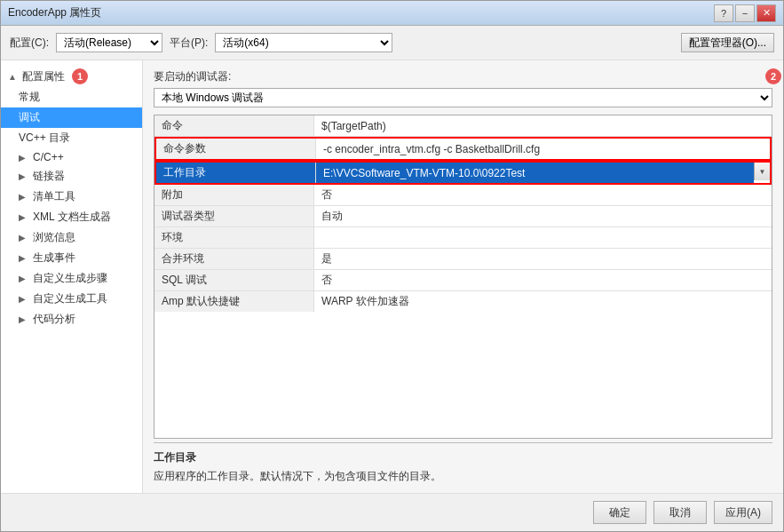  What do you see at coordinates (745, 13) in the screenshot?
I see `title-bar-buttons: ? − ✕` at bounding box center [745, 13].